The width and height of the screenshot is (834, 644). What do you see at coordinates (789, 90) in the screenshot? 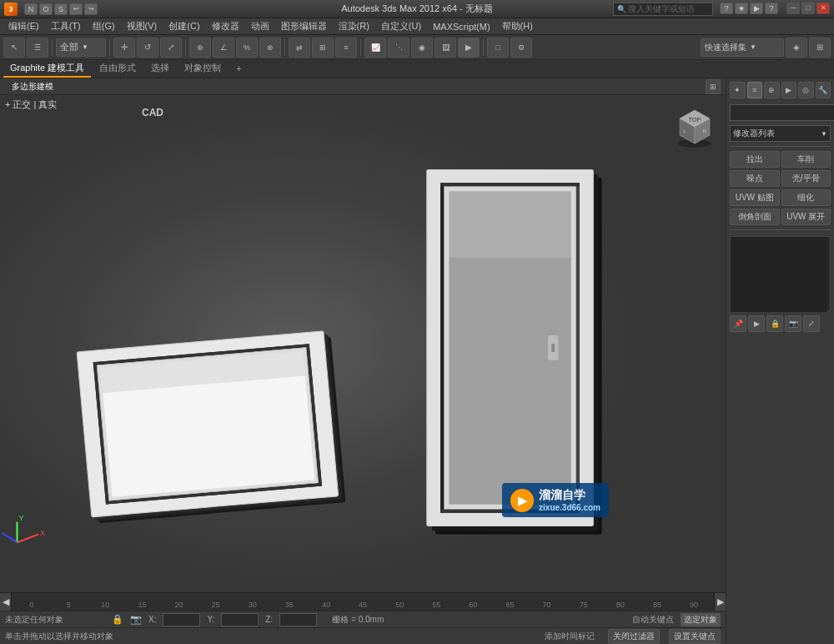
I see `rp-icon-motion: ▶` at bounding box center [789, 90].